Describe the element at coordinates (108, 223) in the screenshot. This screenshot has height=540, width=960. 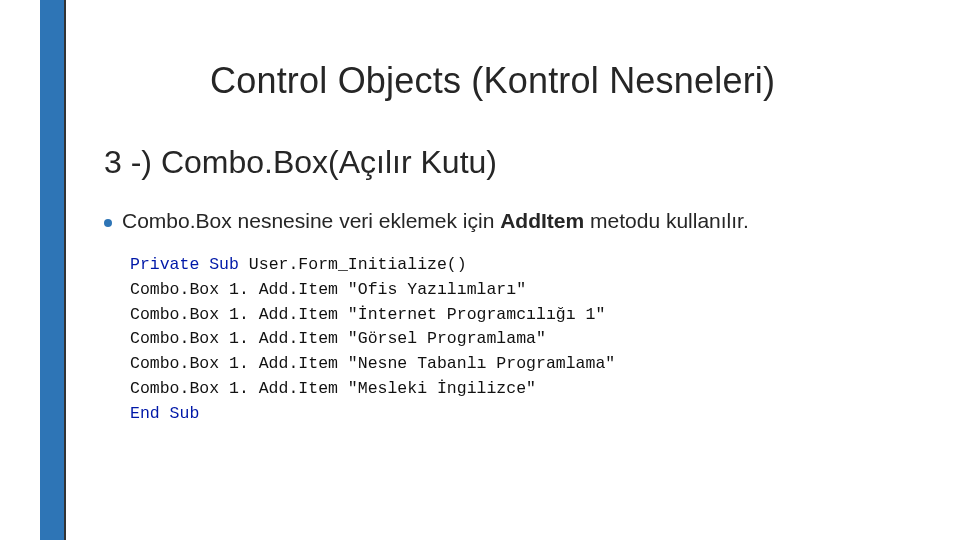
I see `bullet-dot-icon` at that location.